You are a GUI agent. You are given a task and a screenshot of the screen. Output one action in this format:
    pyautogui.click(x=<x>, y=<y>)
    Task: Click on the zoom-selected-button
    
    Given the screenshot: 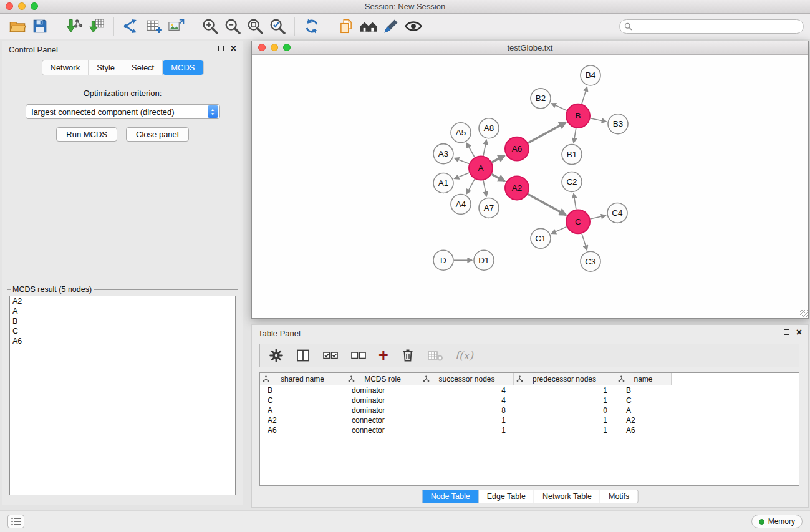 What is the action you would take?
    pyautogui.click(x=277, y=26)
    